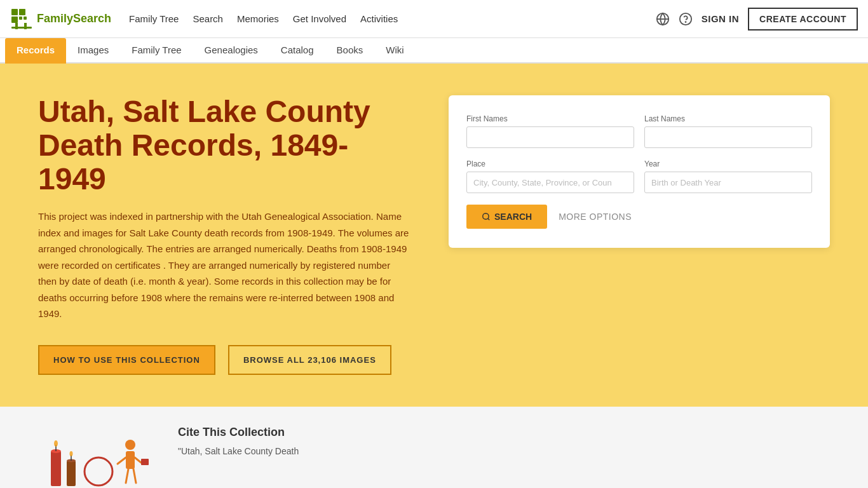  I want to click on sign-in-button: SIGN IN, so click(721, 19).